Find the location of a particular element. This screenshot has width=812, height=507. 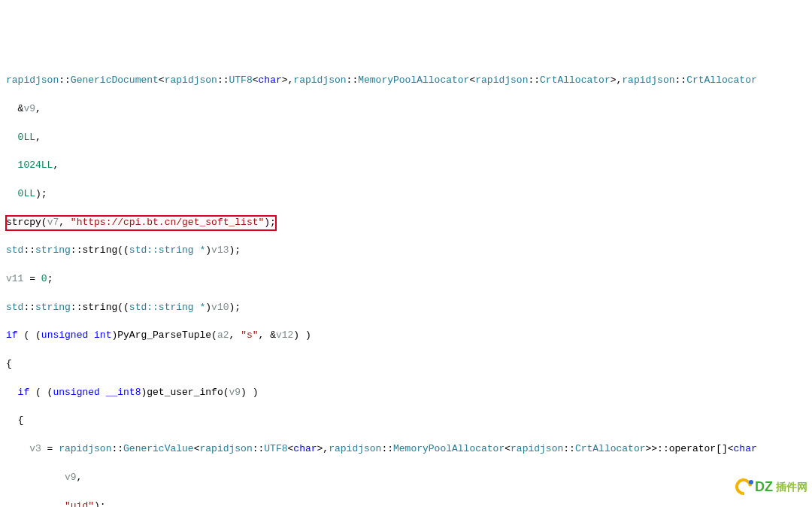

code-line: std::string::string((std::string *)v13); is located at coordinates (406, 251).